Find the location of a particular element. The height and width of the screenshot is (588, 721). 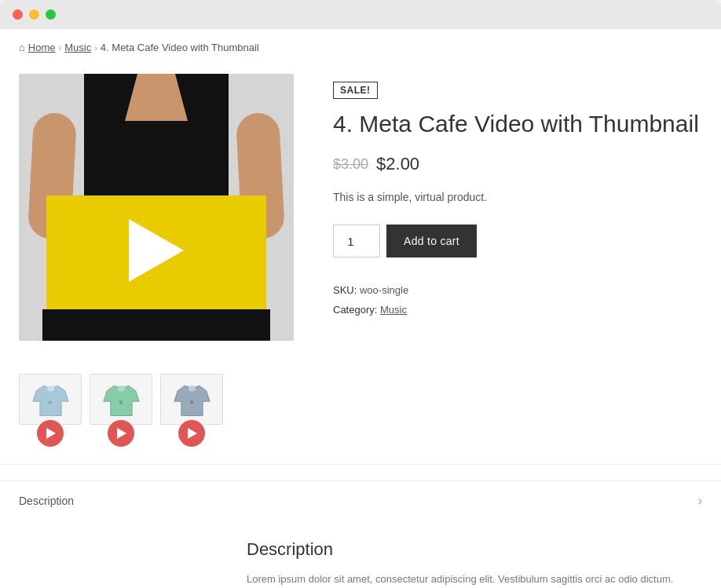

product-meta: SKU: woo-single Category: Music is located at coordinates (518, 300).